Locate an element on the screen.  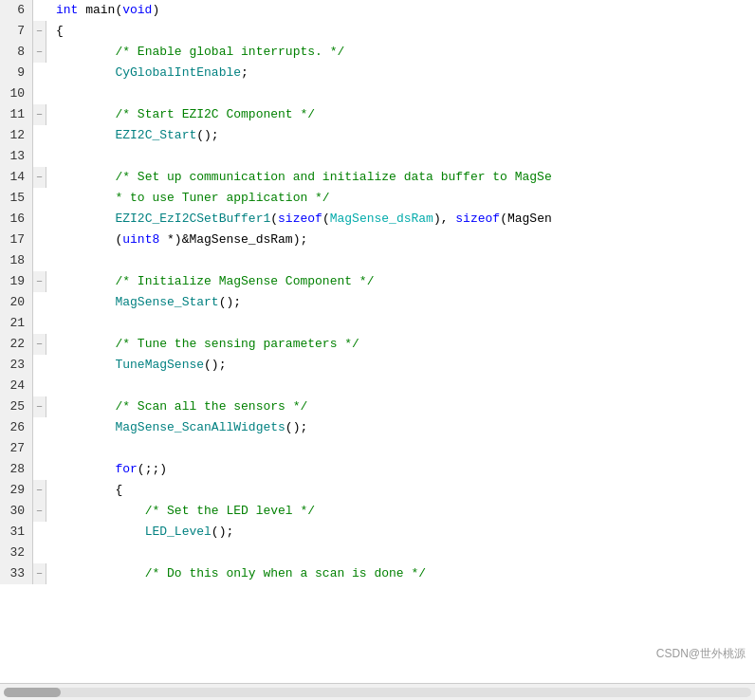
code-line: 30− /* Set the LED level */ is located at coordinates (378, 511).